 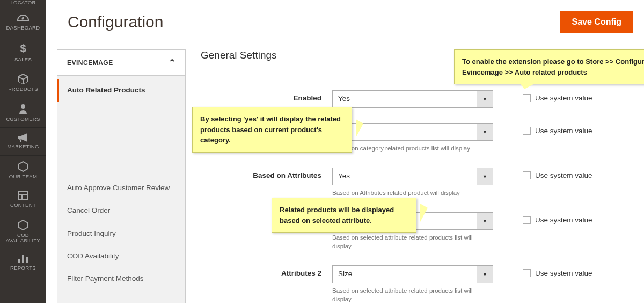 I want to click on save-config-button: Save Config, so click(x=597, y=22).